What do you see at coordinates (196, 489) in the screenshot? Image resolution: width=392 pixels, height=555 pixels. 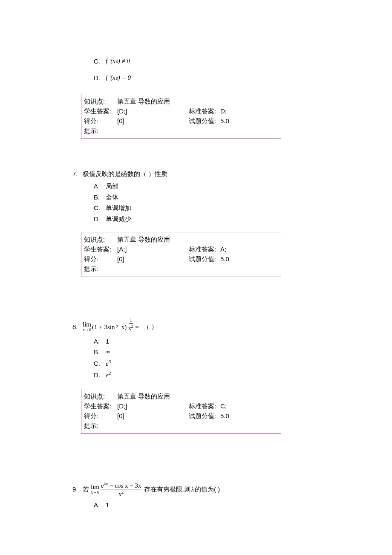 I see `q9-stem-row: 9. 若 lim x→0 eλx − cos x − 3x x2 存在有穷极限,…` at bounding box center [196, 489].